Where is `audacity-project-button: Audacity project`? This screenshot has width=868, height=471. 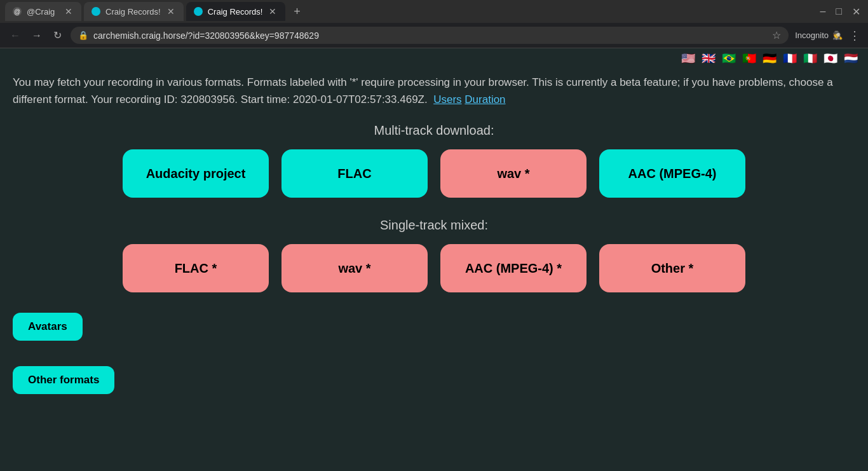
audacity-project-button: Audacity project is located at coordinates (196, 174).